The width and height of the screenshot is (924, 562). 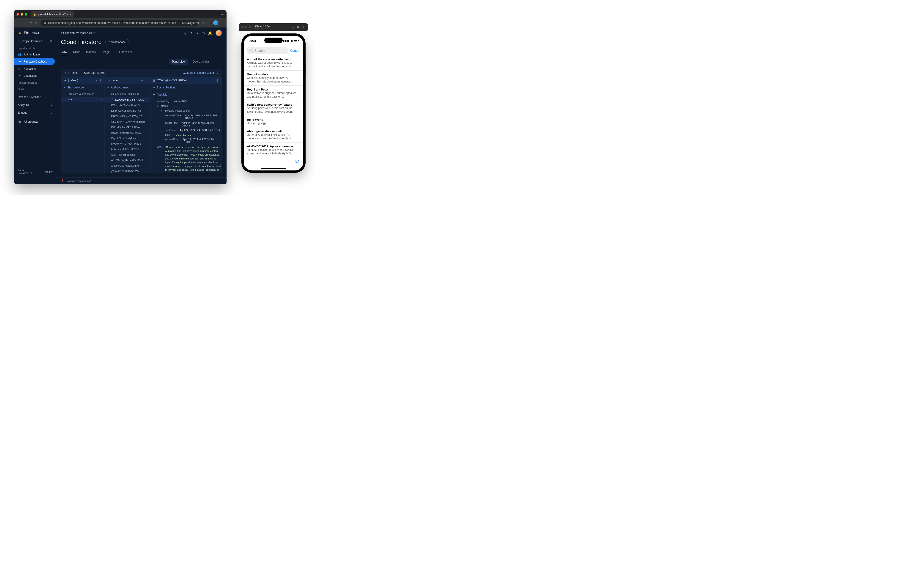 I want to click on category-release-monitor: Release & Monitor⌄, so click(x=35, y=97).